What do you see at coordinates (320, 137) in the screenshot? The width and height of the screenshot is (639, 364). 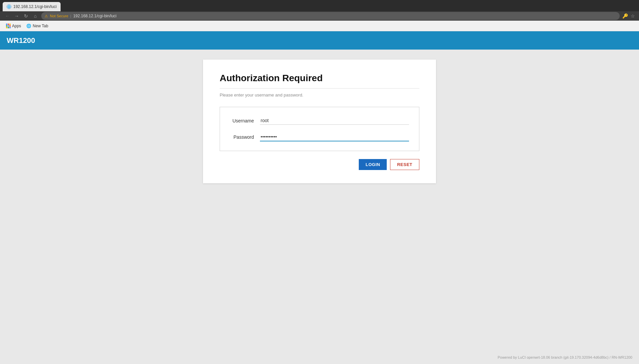 I see `password-row: Password` at bounding box center [320, 137].